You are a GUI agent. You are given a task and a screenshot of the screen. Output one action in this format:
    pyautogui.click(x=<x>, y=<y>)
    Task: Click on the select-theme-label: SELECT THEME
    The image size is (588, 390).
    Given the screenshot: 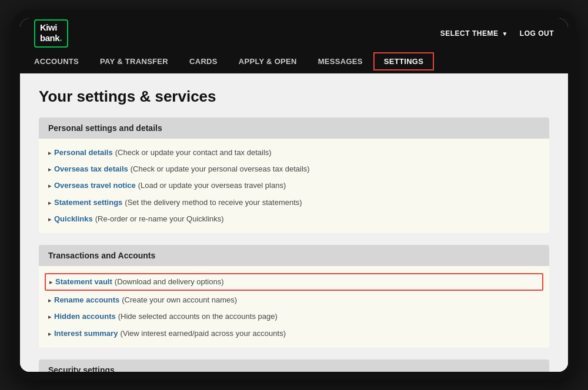 What is the action you would take?
    pyautogui.click(x=469, y=33)
    